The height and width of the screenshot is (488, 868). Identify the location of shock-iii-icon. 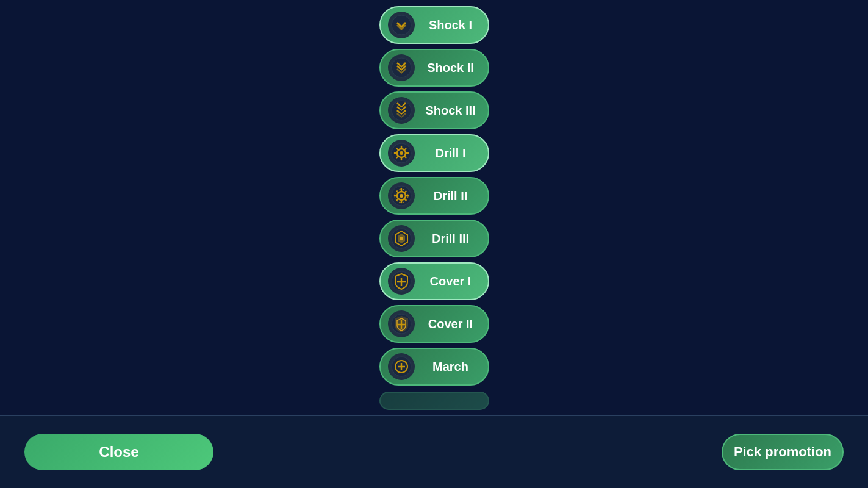
(401, 110).